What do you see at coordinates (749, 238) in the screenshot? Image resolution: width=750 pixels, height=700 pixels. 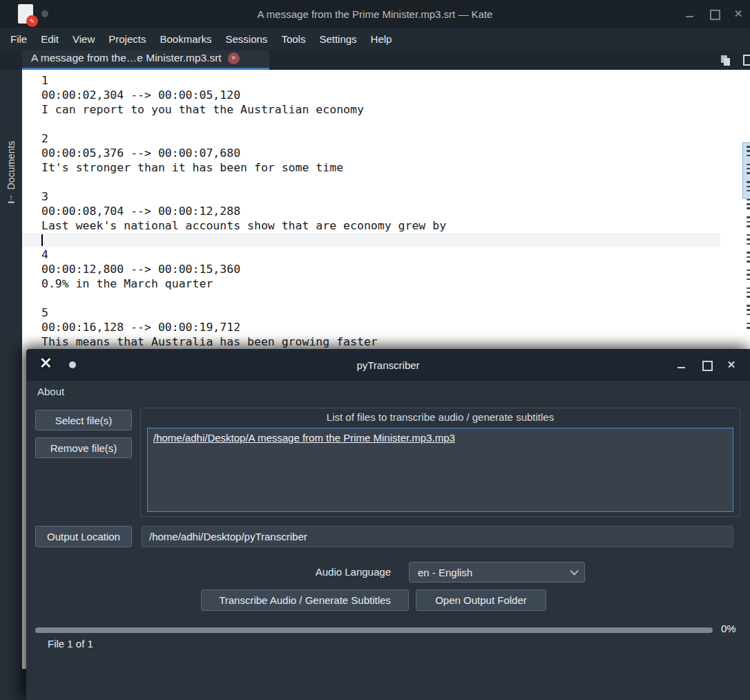 I see `minimap-marks` at bounding box center [749, 238].